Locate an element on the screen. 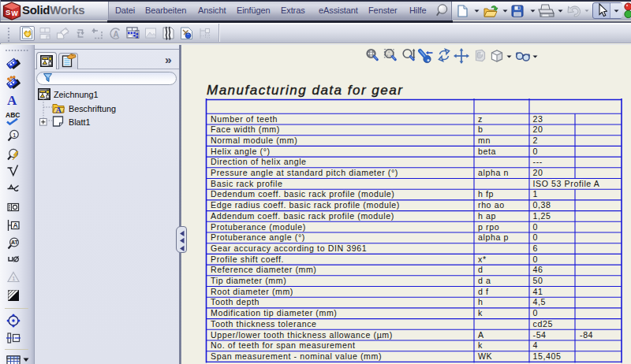  svg-text: S is located at coordinates (8, 13).